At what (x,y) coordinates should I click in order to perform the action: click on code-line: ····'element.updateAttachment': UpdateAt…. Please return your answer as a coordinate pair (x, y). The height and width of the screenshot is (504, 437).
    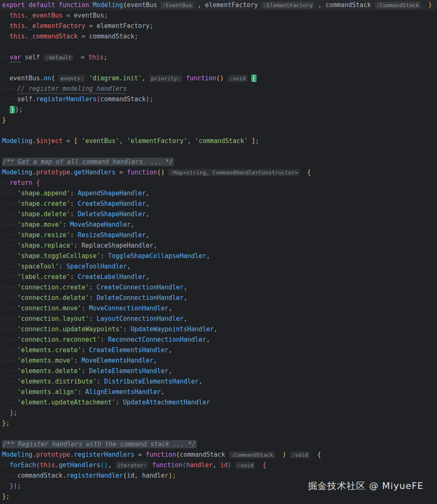
    Looking at the image, I should click on (219, 402).